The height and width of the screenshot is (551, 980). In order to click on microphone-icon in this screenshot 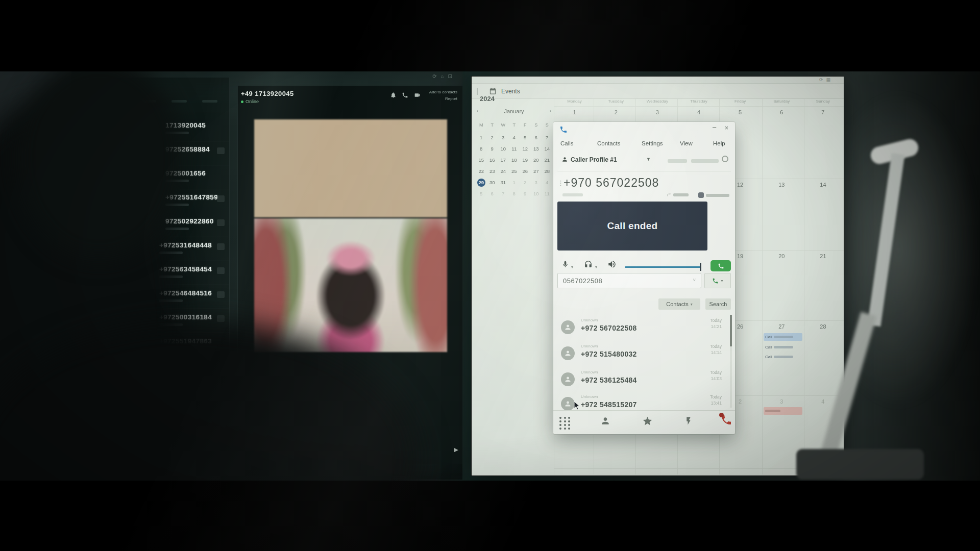, I will do `click(566, 264)`.